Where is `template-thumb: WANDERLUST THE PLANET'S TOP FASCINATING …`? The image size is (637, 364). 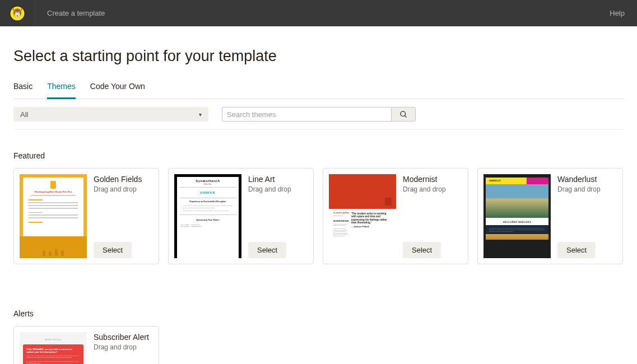 template-thumb: WANDERLUST THE PLANET'S TOP FASCINATING … is located at coordinates (517, 216).